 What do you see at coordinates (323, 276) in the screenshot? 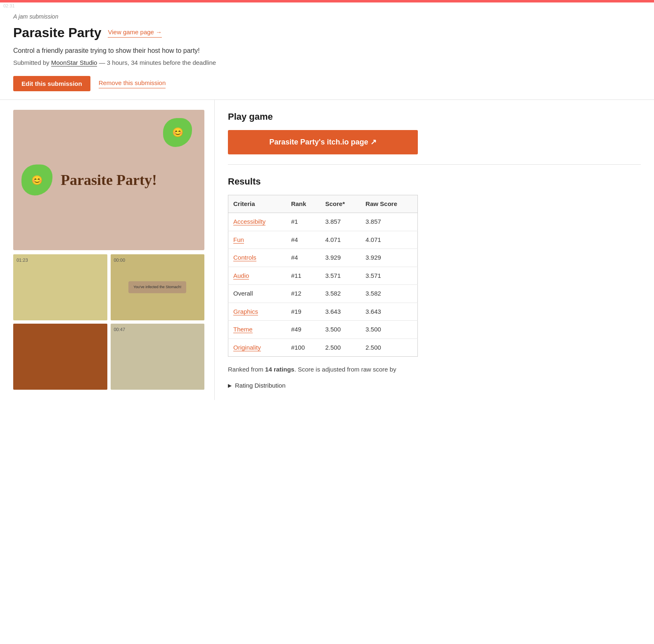
I see `table-row: Audio#113.5713.571` at bounding box center [323, 276].